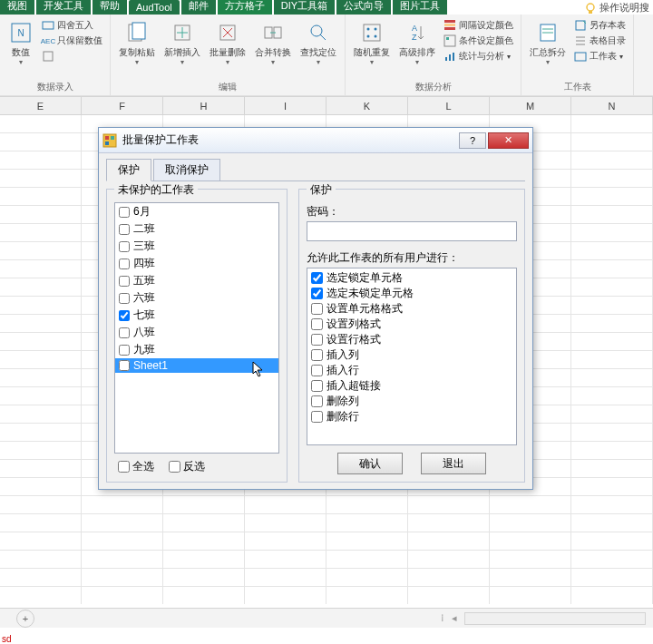 The width and height of the screenshot is (653, 644). What do you see at coordinates (199, 7) in the screenshot?
I see `tab-mail: 邮件` at bounding box center [199, 7].